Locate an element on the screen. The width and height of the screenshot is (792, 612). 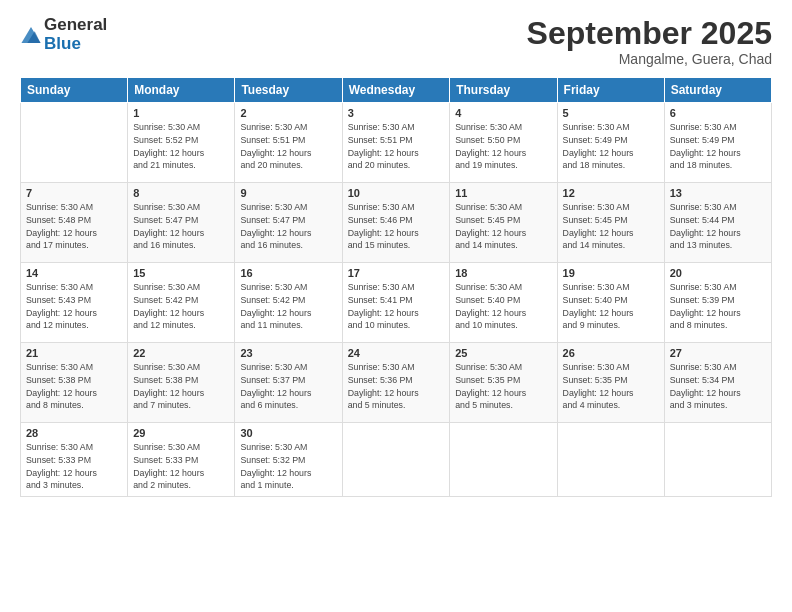
calendar-cell: 27Sunrise: 5:30 AMSunset: 5:34 PMDayligh… is located at coordinates (718, 383).